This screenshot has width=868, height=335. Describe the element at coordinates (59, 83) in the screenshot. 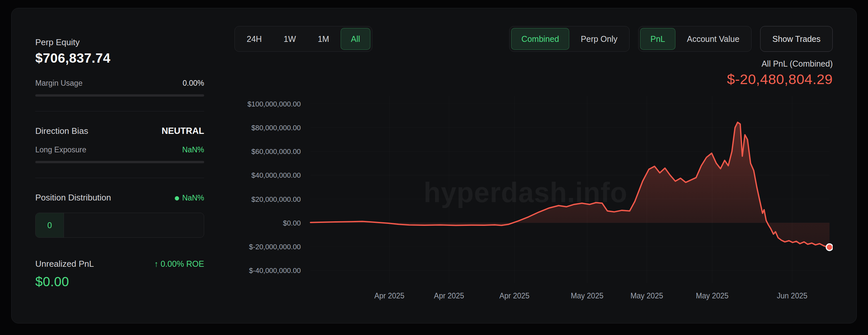

I see `margin-usage-label: Margin Usage` at that location.